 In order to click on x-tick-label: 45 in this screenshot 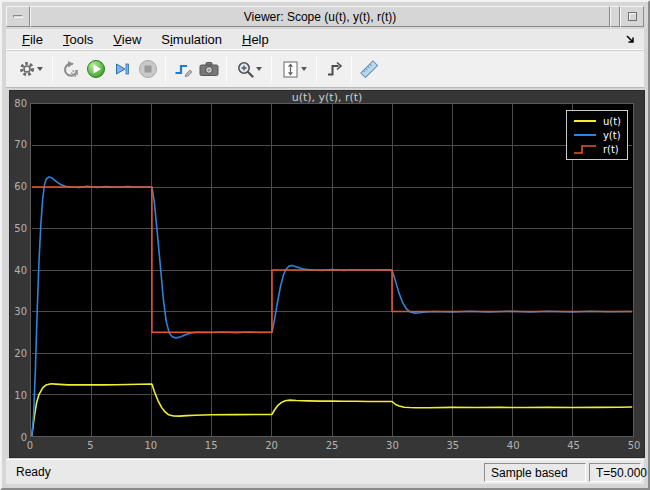, I will do `click(574, 446)`.